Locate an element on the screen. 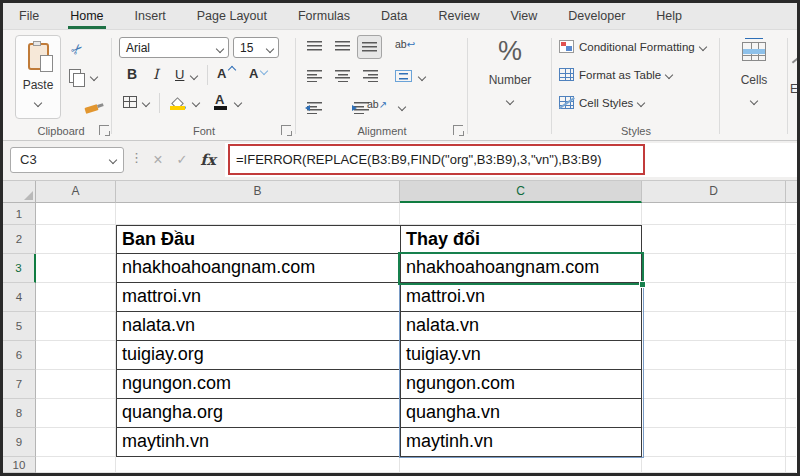  format-as-table-button: Format as Table is located at coordinates (616, 74).